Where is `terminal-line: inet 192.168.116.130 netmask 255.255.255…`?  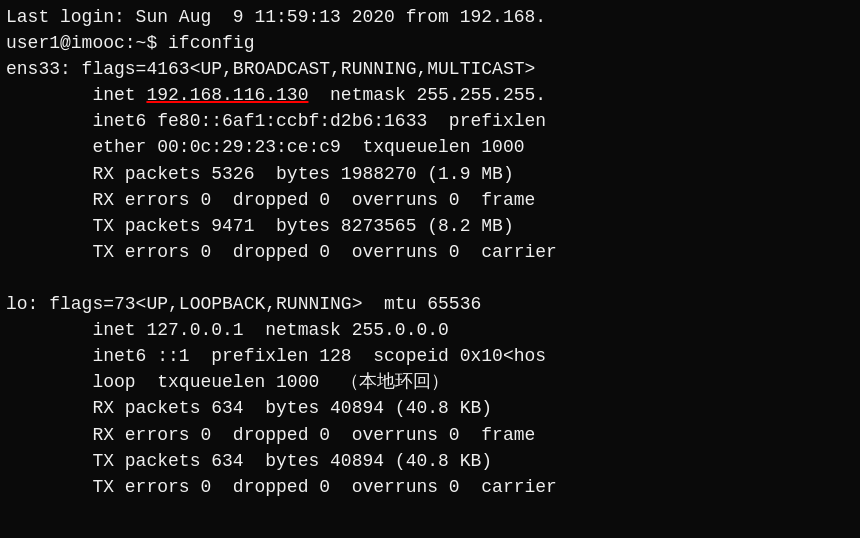
terminal-line: inet 192.168.116.130 netmask 255.255.255… is located at coordinates (430, 95).